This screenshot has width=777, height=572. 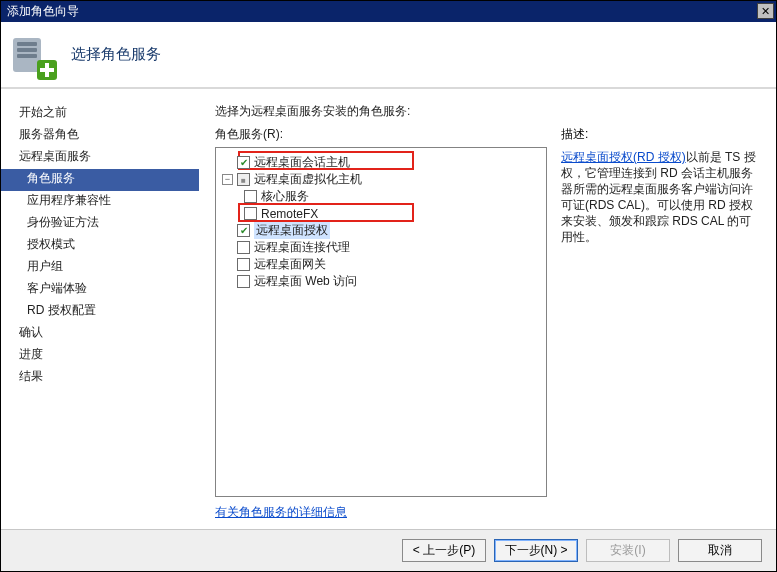 What do you see at coordinates (43, 11) in the screenshot?
I see `window-title: 添加角色向导` at bounding box center [43, 11].